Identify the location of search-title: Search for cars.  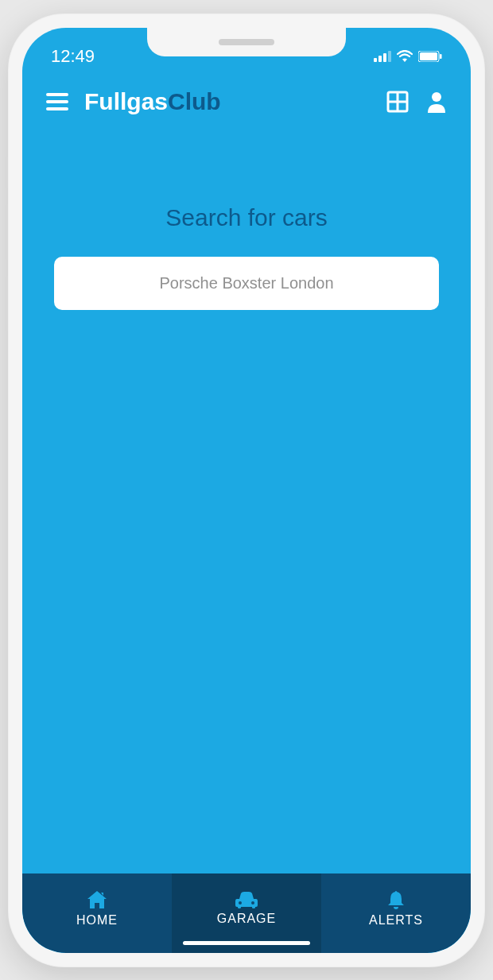
(246, 218).